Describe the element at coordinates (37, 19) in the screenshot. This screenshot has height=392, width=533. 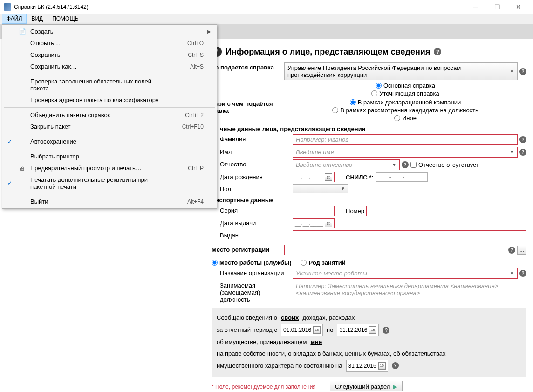
I see `menu-view: ВИД` at that location.